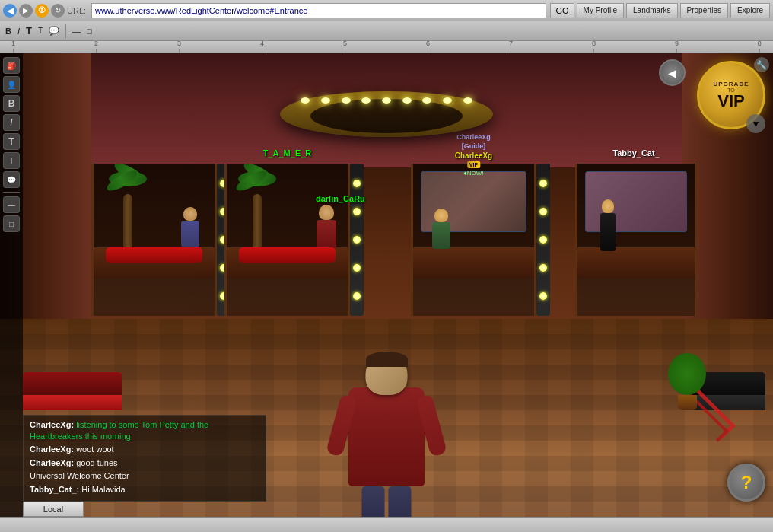 This screenshot has width=773, height=532. What do you see at coordinates (674, 70) in the screenshot?
I see `nav-arrows: ◀` at bounding box center [674, 70].